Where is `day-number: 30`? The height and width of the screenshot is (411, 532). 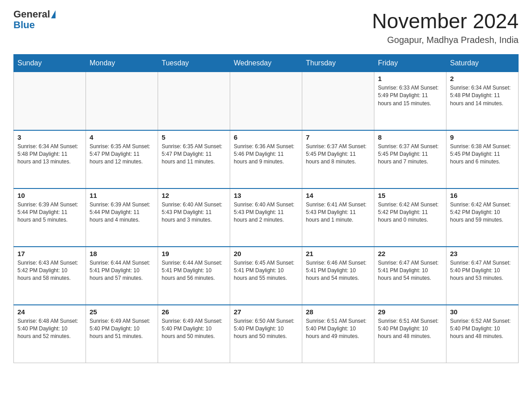
day-number: 30 is located at coordinates (482, 312).